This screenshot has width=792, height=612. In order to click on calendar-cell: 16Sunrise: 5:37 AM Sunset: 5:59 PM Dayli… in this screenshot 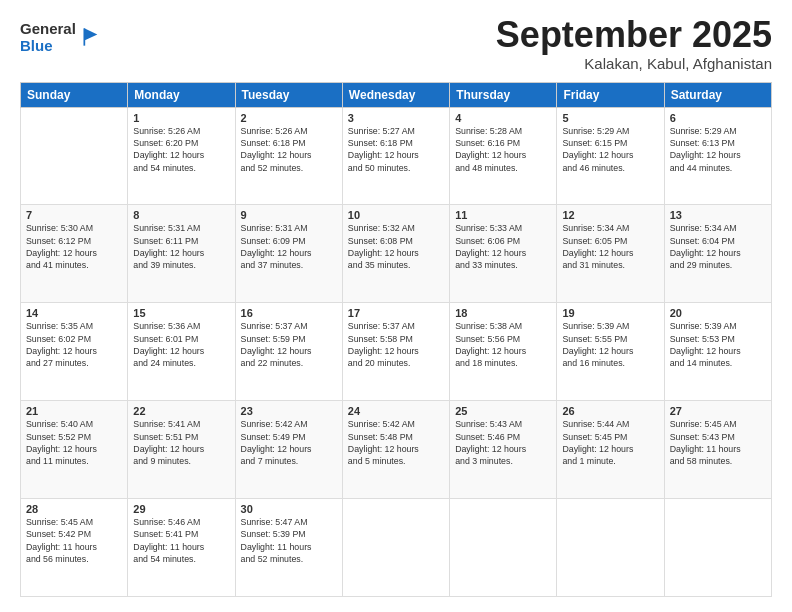, I will do `click(288, 352)`.